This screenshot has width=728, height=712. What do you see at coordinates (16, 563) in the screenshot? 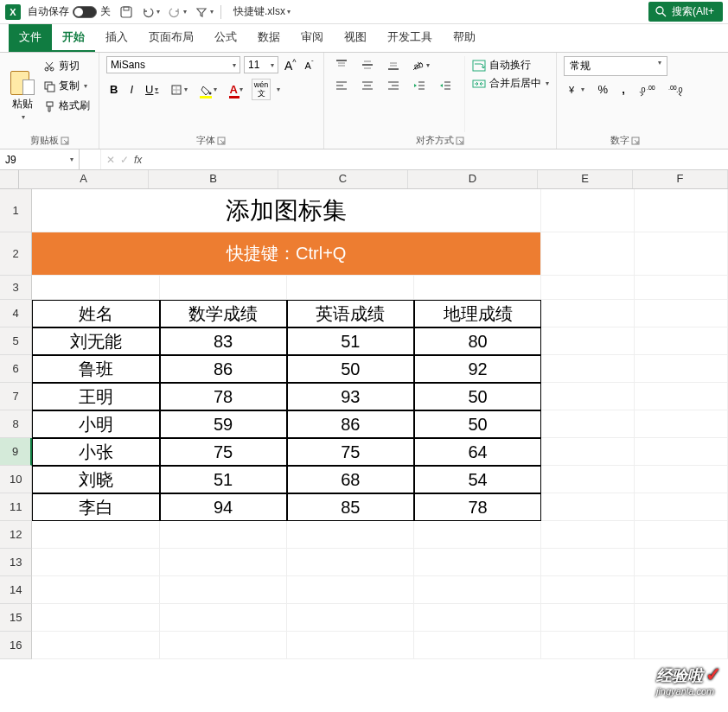
I see `row-header: 13` at bounding box center [16, 563].